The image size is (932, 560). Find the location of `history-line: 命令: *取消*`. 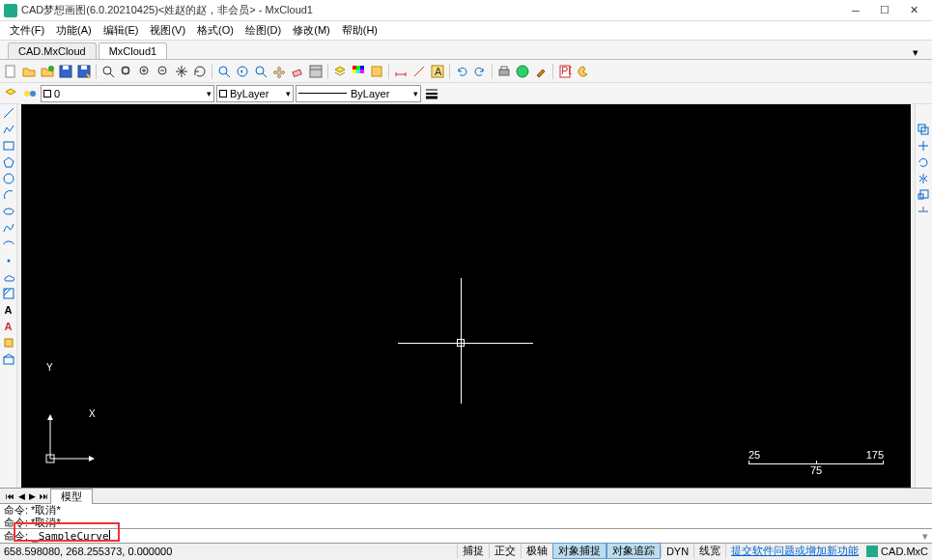

history-line: 命令: *取消* is located at coordinates (466, 510).